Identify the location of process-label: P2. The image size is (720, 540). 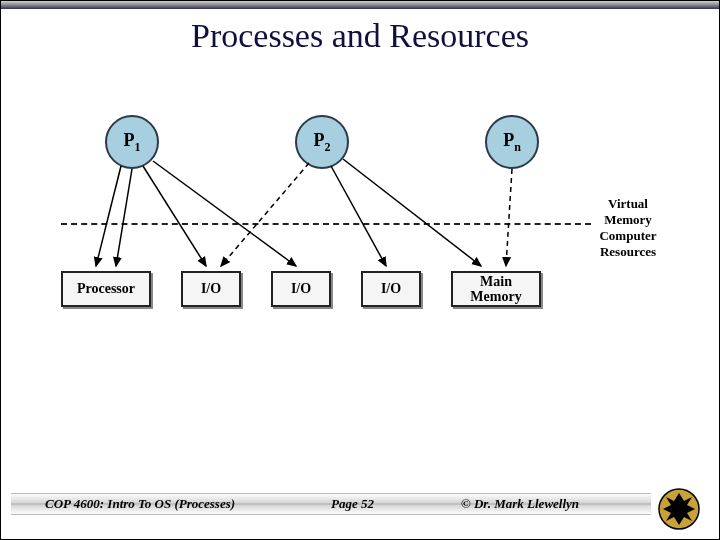
(322, 142).